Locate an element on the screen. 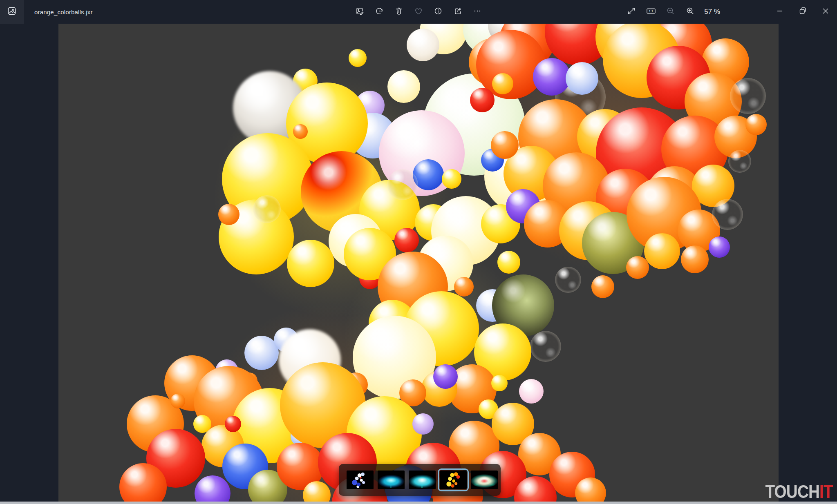  filmstrip-thumbnail-colorballs-orange-selected is located at coordinates (453, 480).